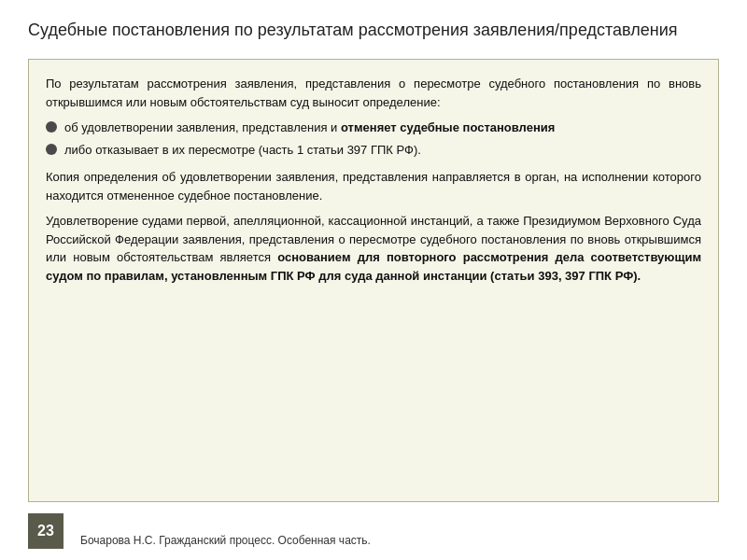 The width and height of the screenshot is (747, 560). Describe the element at coordinates (46, 531) in the screenshot. I see `page-number: 23` at that location.